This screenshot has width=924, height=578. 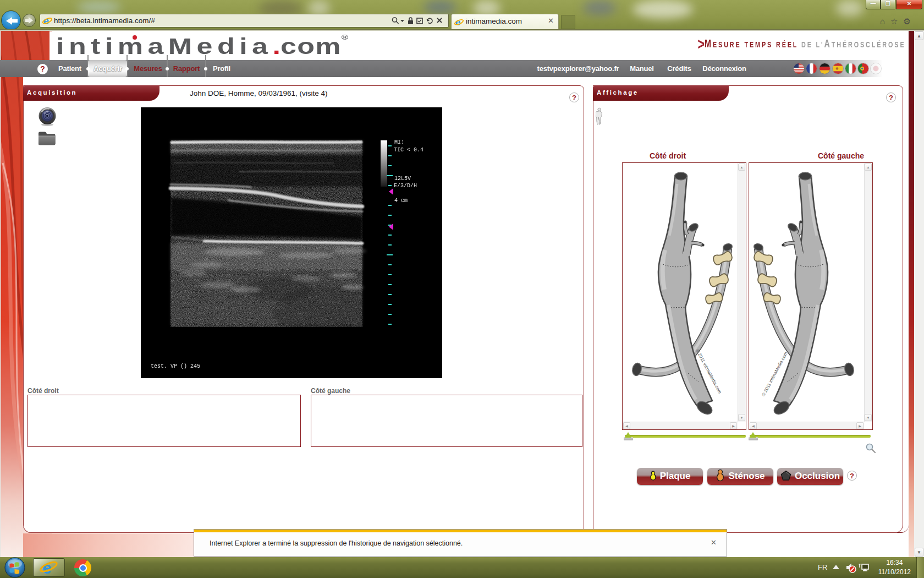 I want to click on svg-text: MI:, so click(x=399, y=142).